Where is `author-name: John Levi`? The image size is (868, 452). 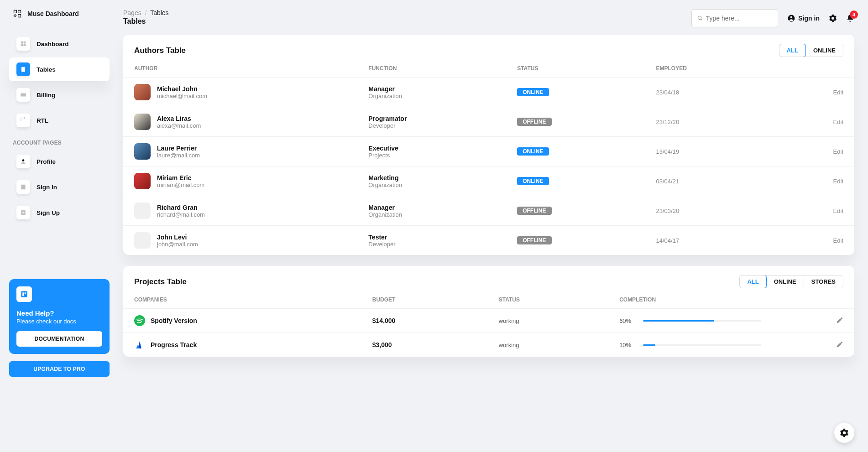
author-name: John Levi is located at coordinates (178, 237).